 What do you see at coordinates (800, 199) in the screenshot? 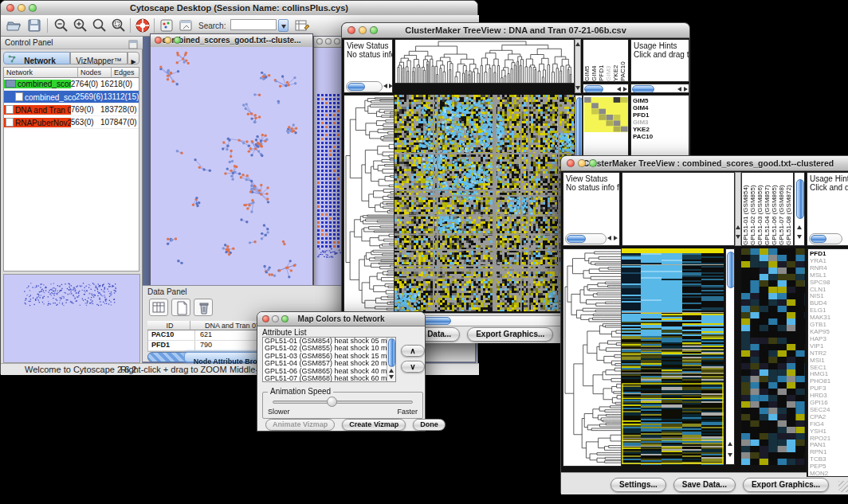
I see `tv2-labels-vscroll-thumb` at bounding box center [800, 199].